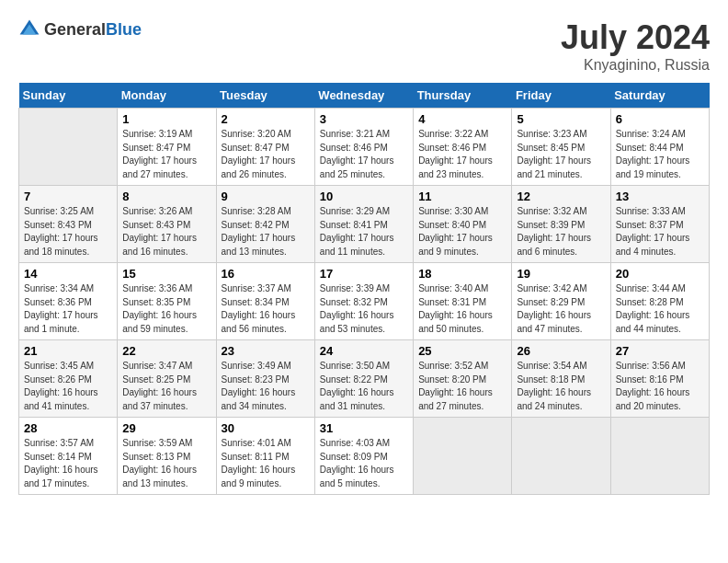 The height and width of the screenshot is (563, 728). Describe the element at coordinates (364, 429) in the screenshot. I see `day-number: 31` at that location.